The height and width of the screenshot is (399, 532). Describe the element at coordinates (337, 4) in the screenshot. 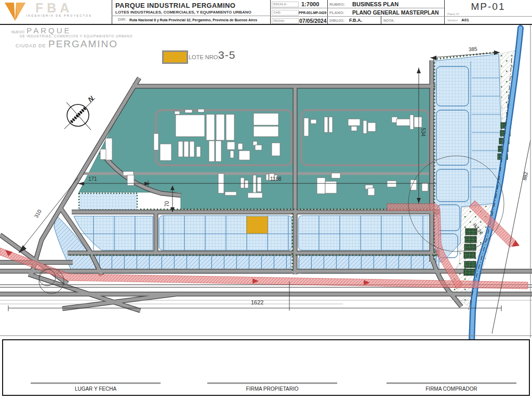

I see `rubro-label: RUBRO:` at that location.